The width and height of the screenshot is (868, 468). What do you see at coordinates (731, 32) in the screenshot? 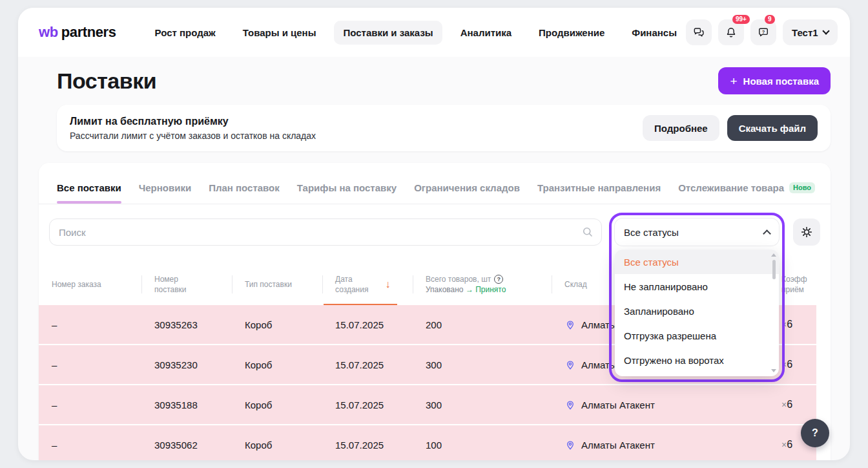
I see `bell-icon` at bounding box center [731, 32].